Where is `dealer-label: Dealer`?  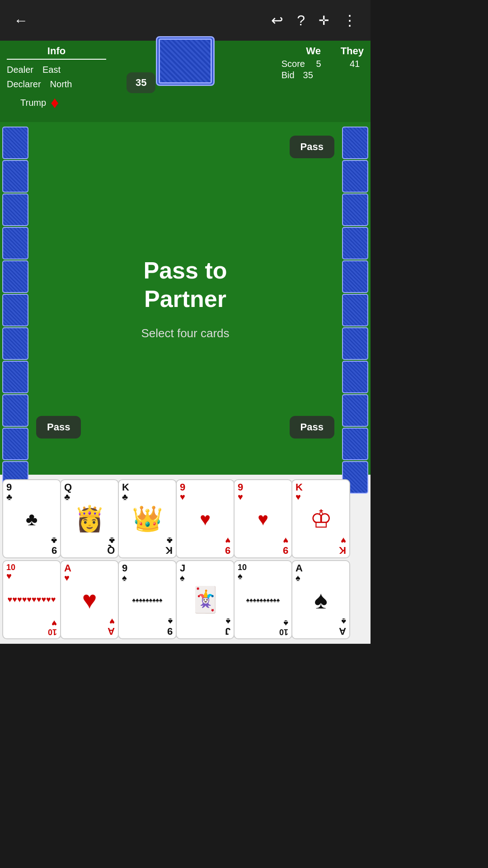
dealer-label: Dealer is located at coordinates (20, 70).